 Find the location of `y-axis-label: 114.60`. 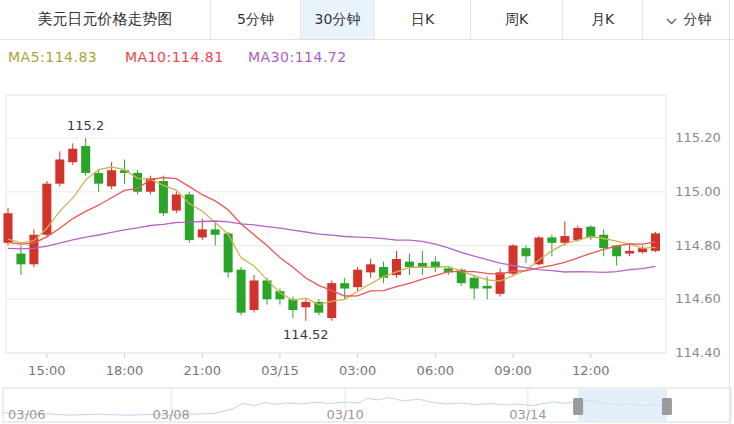

y-axis-label: 114.60 is located at coordinates (698, 298).